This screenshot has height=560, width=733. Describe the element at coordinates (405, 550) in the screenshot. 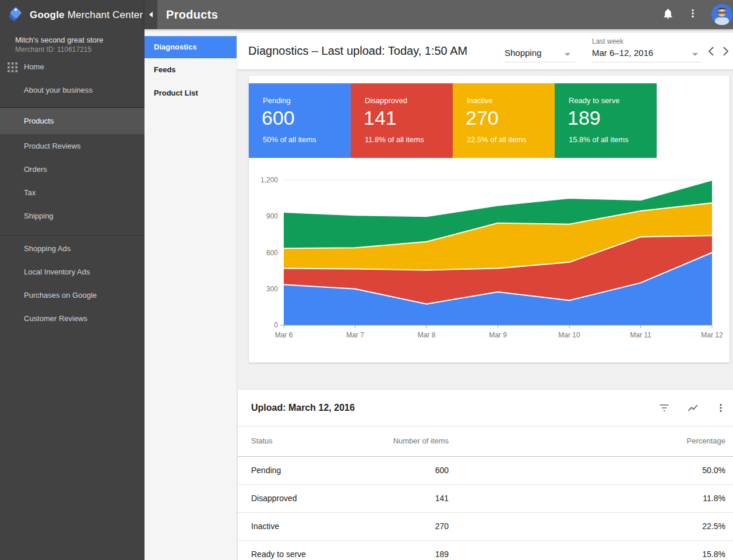

I see `row-items: 189` at that location.